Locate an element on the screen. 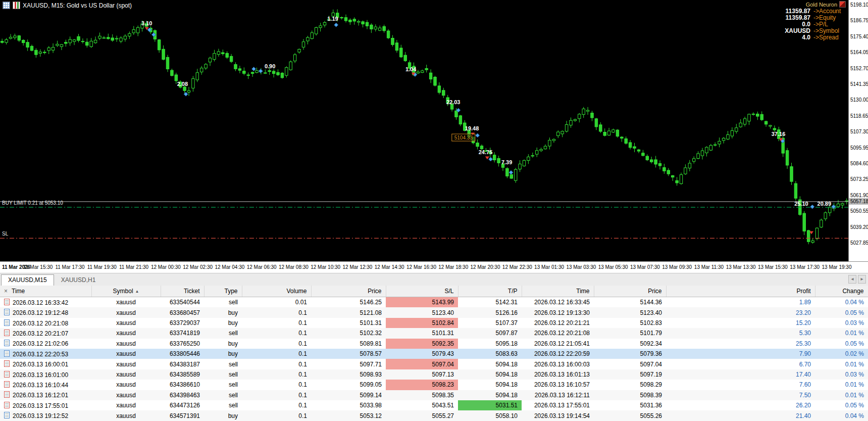 This screenshot has height=421, width=868. cell-time: 2026.03.13 19:12:52 is located at coordinates (45, 415).